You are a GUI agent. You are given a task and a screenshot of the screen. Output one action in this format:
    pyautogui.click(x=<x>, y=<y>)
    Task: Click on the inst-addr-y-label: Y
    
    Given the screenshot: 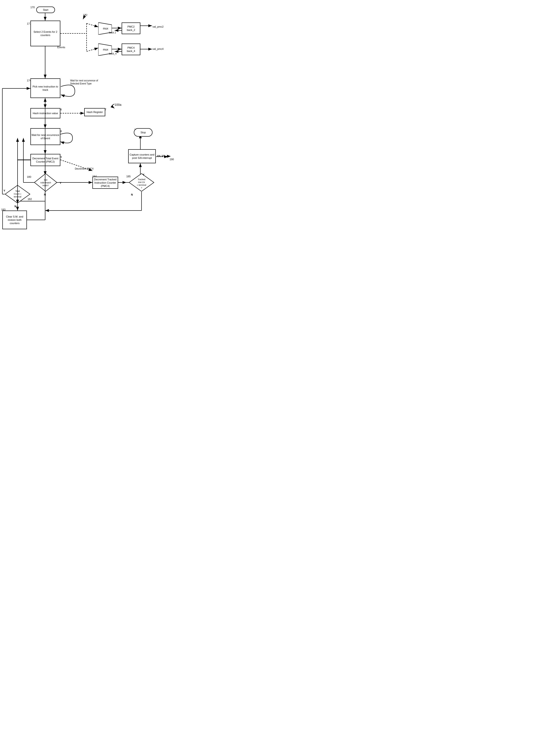 What is the action you would take?
    pyautogui.click(x=61, y=183)
    